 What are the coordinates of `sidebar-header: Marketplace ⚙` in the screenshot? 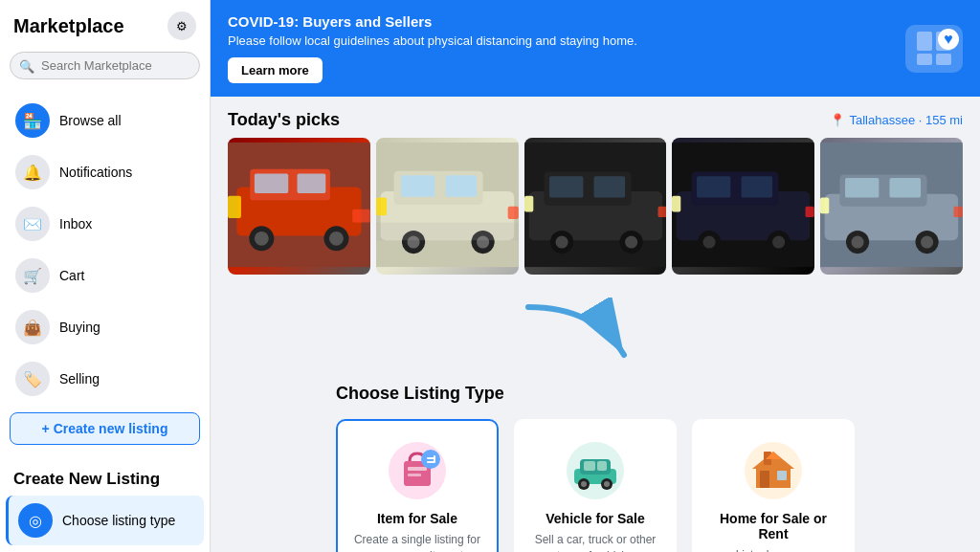 It's located at (105, 24).